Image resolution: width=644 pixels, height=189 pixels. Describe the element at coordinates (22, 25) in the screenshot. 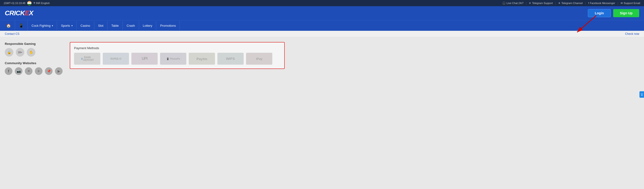

I see `nav-mobile: 📱` at that location.